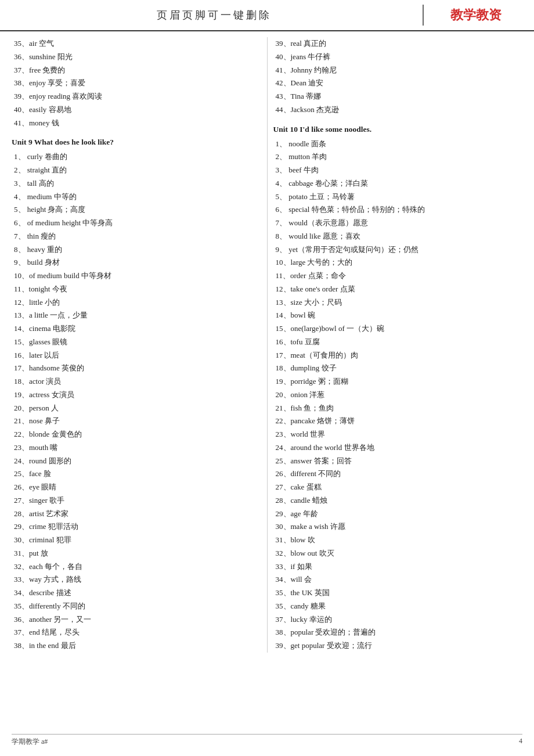 The image size is (534, 756). I want to click on list-item: 8、 heavy 重的, so click(136, 250).